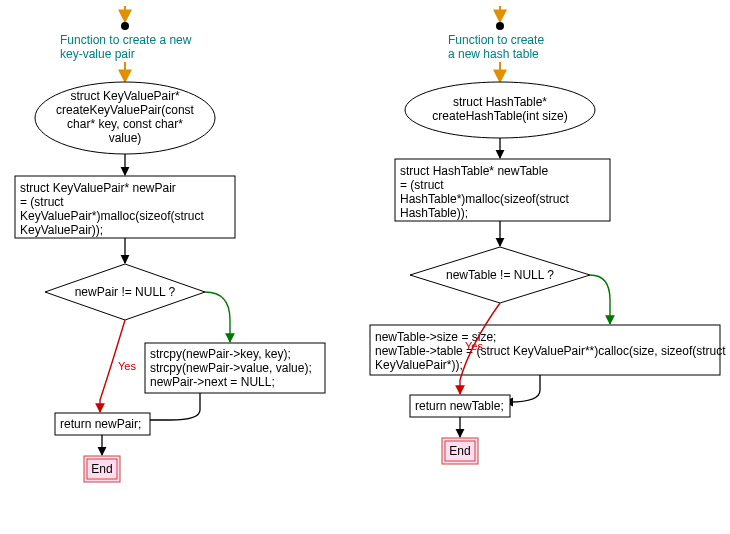  Describe the element at coordinates (218, 317) in the screenshot. I see `left-edge-yes` at that location.